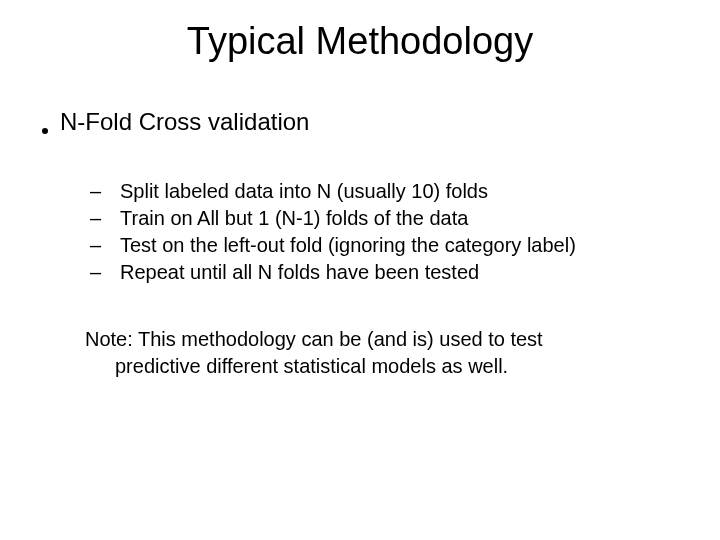  What do you see at coordinates (304, 192) in the screenshot?
I see `sub-bullet-text: Split labeled data into N (usually 10) f…` at bounding box center [304, 192].